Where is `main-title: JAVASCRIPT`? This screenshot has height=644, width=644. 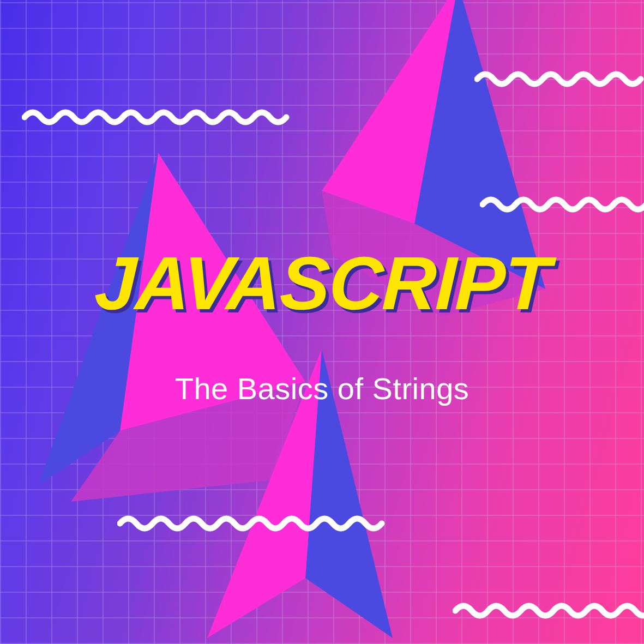 main-title: JAVASCRIPT is located at coordinates (322, 284).